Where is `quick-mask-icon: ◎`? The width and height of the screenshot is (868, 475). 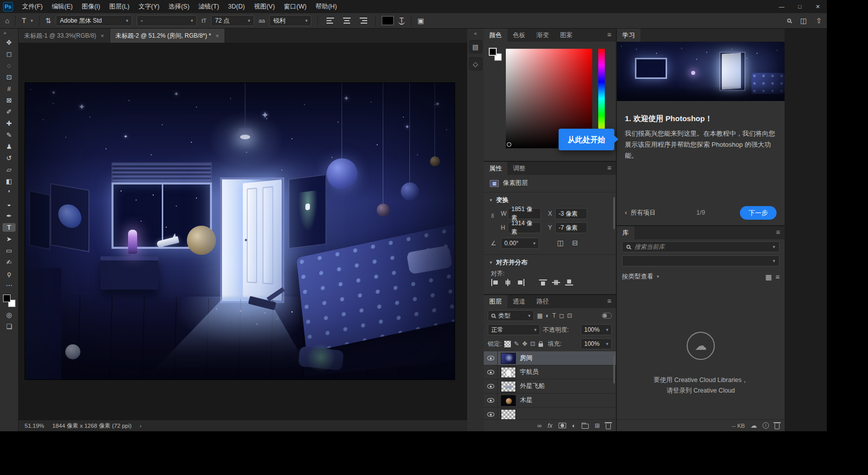
quick-mask-icon: ◎ is located at coordinates (9, 315).